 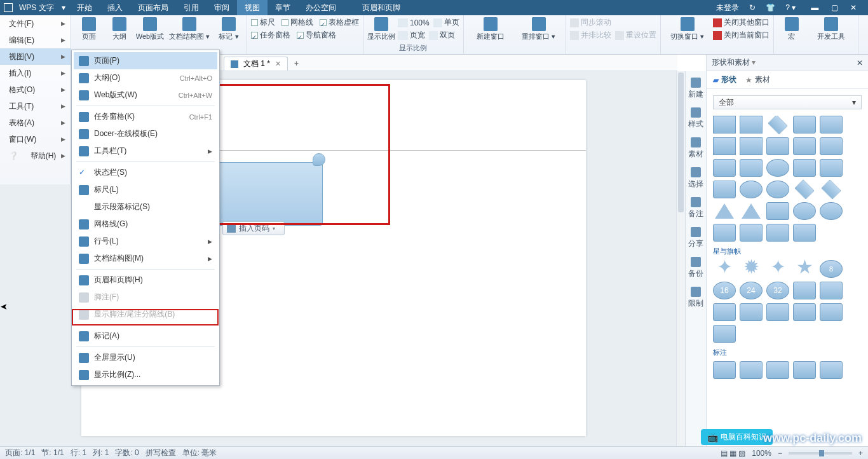 What do you see at coordinates (146, 375) in the screenshot?
I see `submenu-zoom: 显示比例(Z)...` at bounding box center [146, 375].